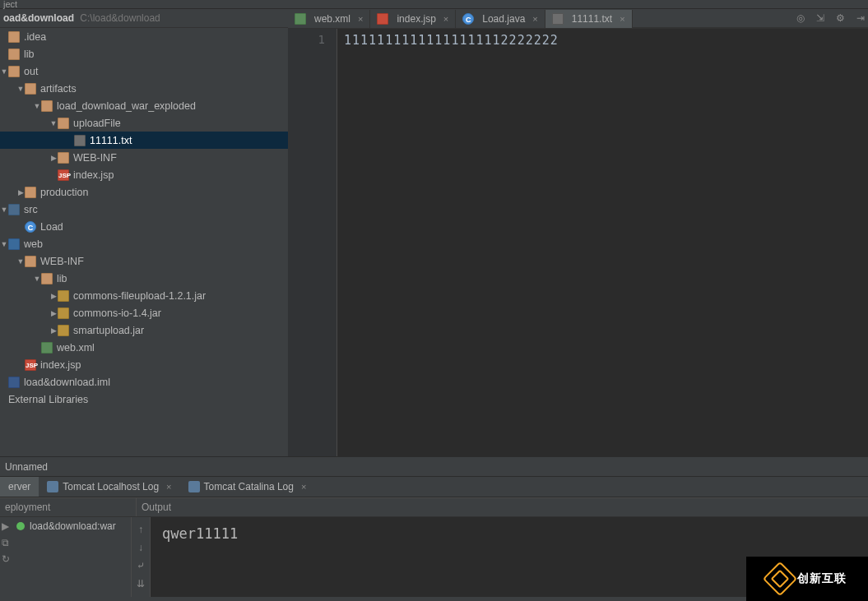  What do you see at coordinates (109, 487) in the screenshot?
I see `tool-tab: Tomcat Localhost Log×` at bounding box center [109, 487].